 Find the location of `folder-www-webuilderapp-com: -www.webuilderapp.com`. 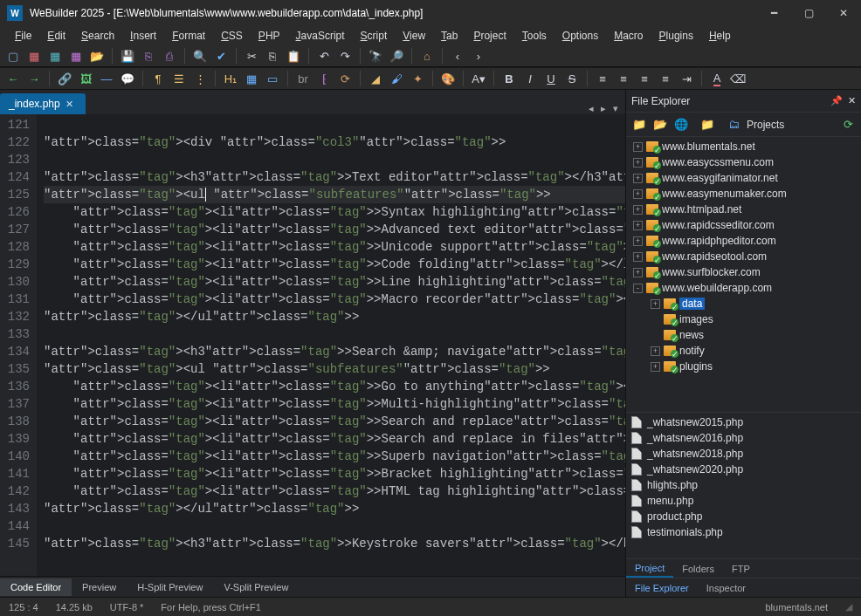

folder-www-webuilderapp-com: -www.webuilderapp.com is located at coordinates (744, 288).